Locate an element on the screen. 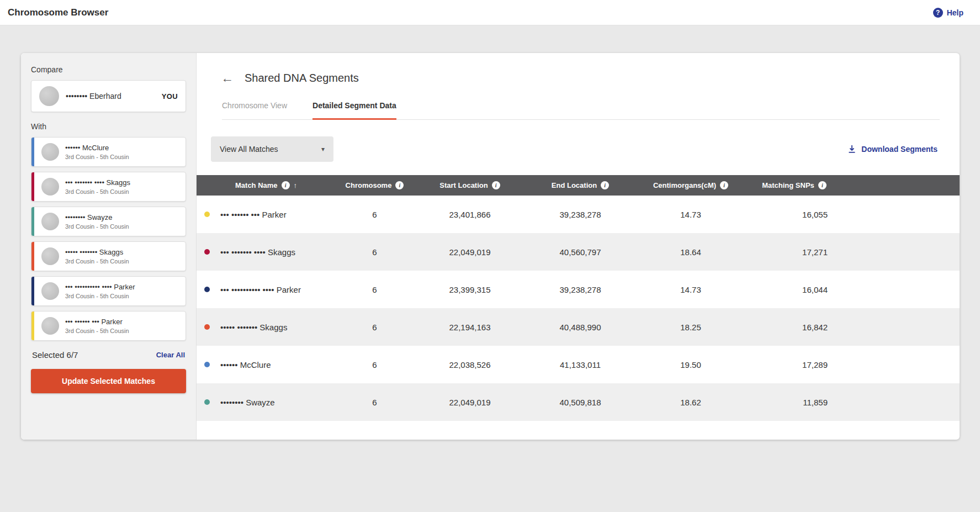 The image size is (980, 512). match-name: ••• ••••••• •••• Skaggs is located at coordinates (98, 182).